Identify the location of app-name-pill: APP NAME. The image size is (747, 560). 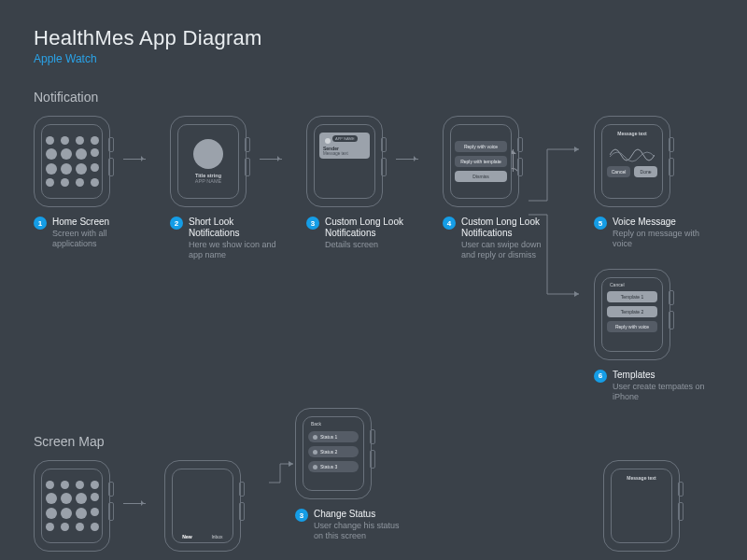
(345, 138).